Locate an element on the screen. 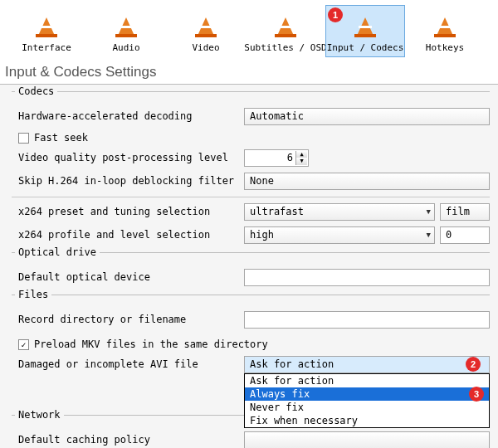 Image resolution: width=498 pixels, height=448 pixels. preload-mkv-label: Preload MKV files in the same directory is located at coordinates (151, 344).